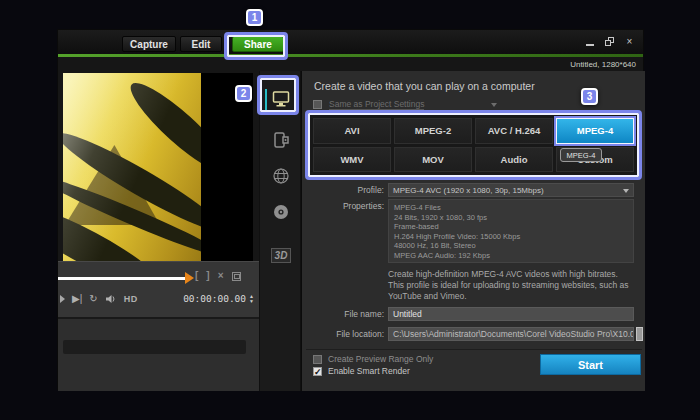 This screenshot has width=700, height=420. Describe the element at coordinates (149, 44) in the screenshot. I see `tab-capture: Capture` at that location.